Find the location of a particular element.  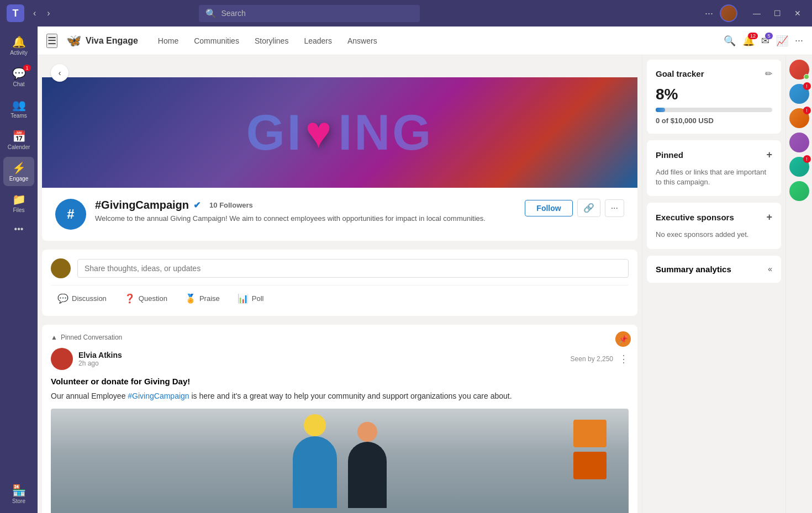

question-button: ❓ Question is located at coordinates (146, 298).